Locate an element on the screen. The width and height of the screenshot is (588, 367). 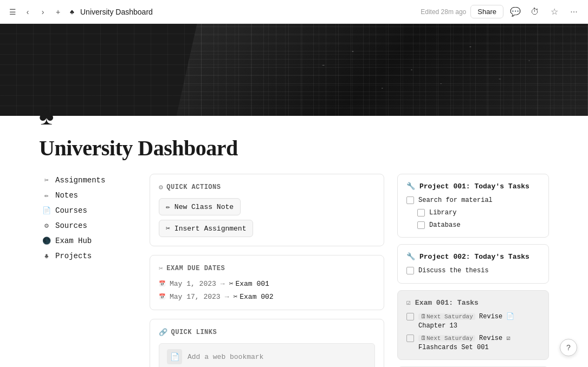
exam-1-link-icon: ✂ is located at coordinates (231, 284).